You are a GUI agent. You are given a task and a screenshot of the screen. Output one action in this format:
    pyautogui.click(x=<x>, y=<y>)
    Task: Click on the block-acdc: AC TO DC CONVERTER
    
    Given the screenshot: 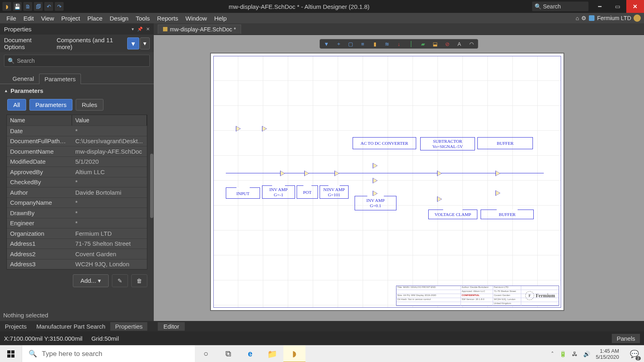 What is the action you would take?
    pyautogui.click(x=384, y=143)
    